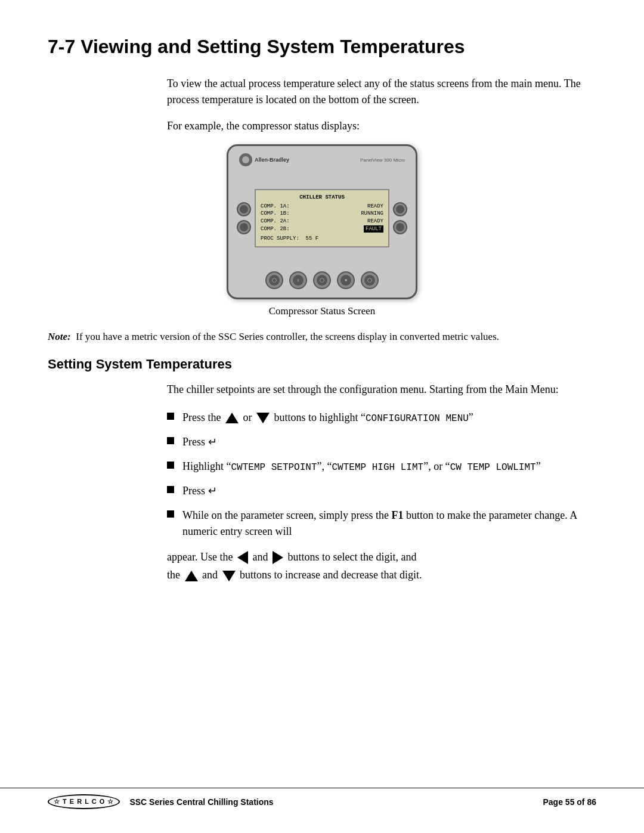  Describe the element at coordinates (352, 557) in the screenshot. I see `appear-text-after: buttons to select the digit, and` at that location.